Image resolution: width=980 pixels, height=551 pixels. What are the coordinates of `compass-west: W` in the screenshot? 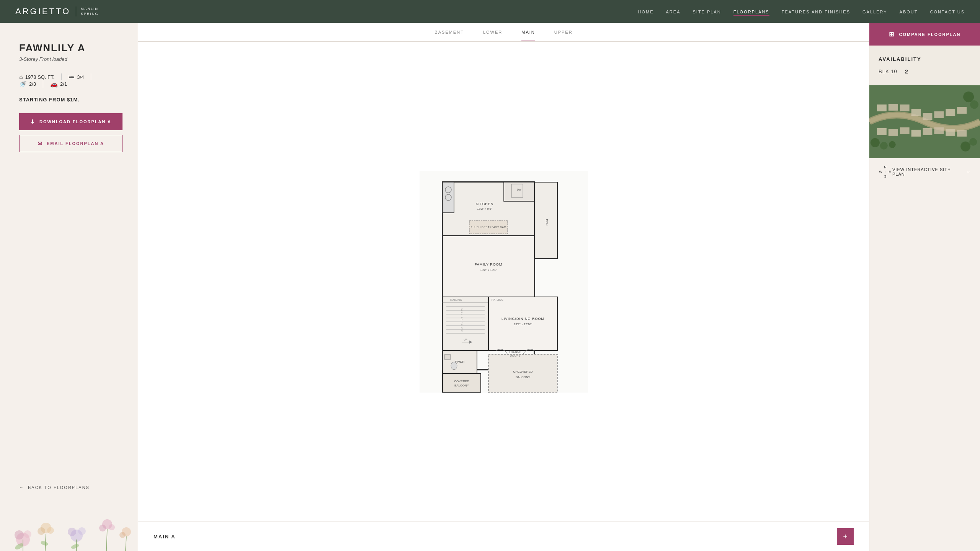 It's located at (881, 172).